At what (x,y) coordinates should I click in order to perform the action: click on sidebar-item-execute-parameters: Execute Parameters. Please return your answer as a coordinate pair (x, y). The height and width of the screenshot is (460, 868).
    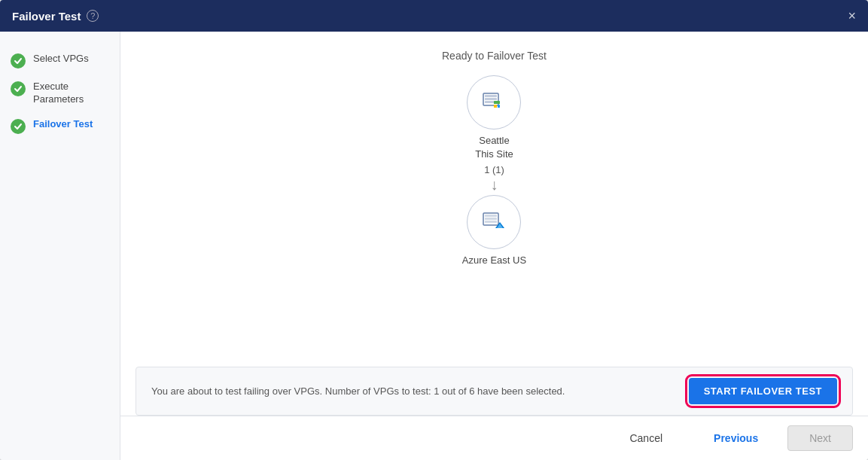
    Looking at the image, I should click on (60, 93).